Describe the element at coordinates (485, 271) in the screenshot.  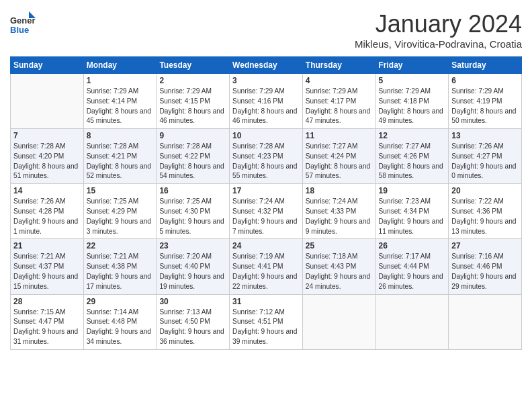
I see `day-info: Sunrise: 7:16 AMSunset: 4:46 PMDaylight:…` at that location.